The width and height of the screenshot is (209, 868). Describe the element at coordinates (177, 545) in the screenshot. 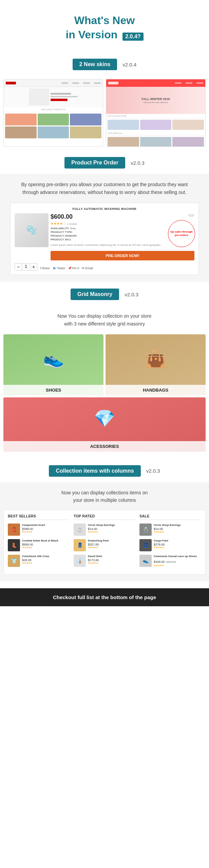

I see `item-price: $278.60` at that location.